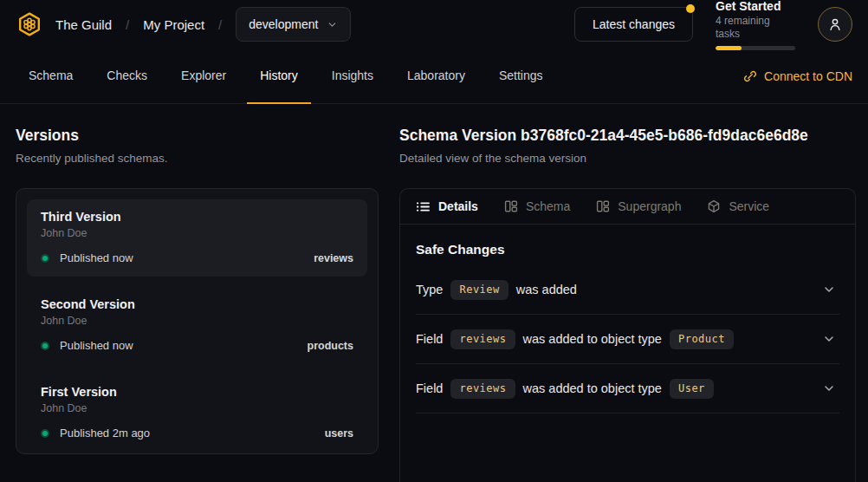 This screenshot has width=868, height=482. What do you see at coordinates (702, 340) in the screenshot?
I see `change-type-badge: Product` at bounding box center [702, 340].